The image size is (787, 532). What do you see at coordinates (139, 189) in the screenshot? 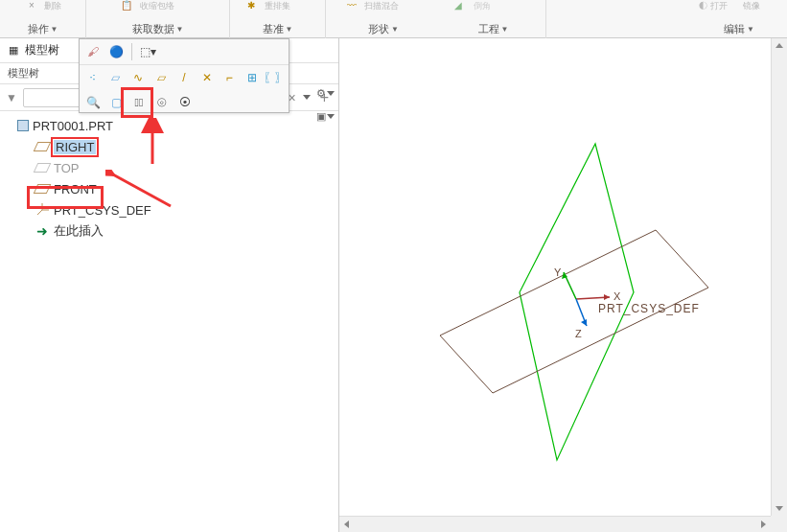
I see `annotation-arrow-left` at bounding box center [139, 189].